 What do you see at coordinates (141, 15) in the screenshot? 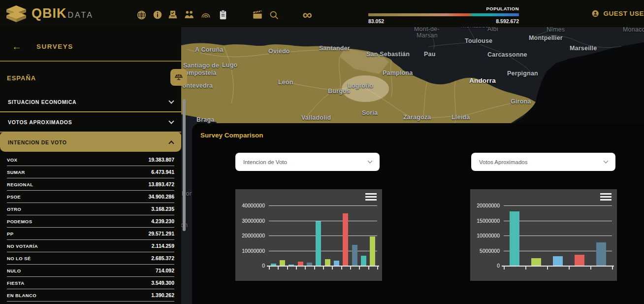
I see `globe-icon` at bounding box center [141, 15].